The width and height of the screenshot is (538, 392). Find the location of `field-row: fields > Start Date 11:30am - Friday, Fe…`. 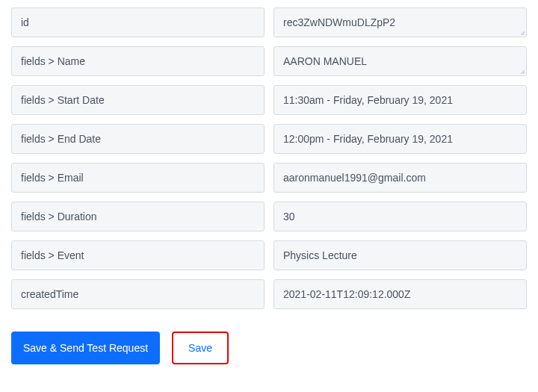

field-row: fields > Start Date 11:30am - Friday, Fe… is located at coordinates (269, 100).